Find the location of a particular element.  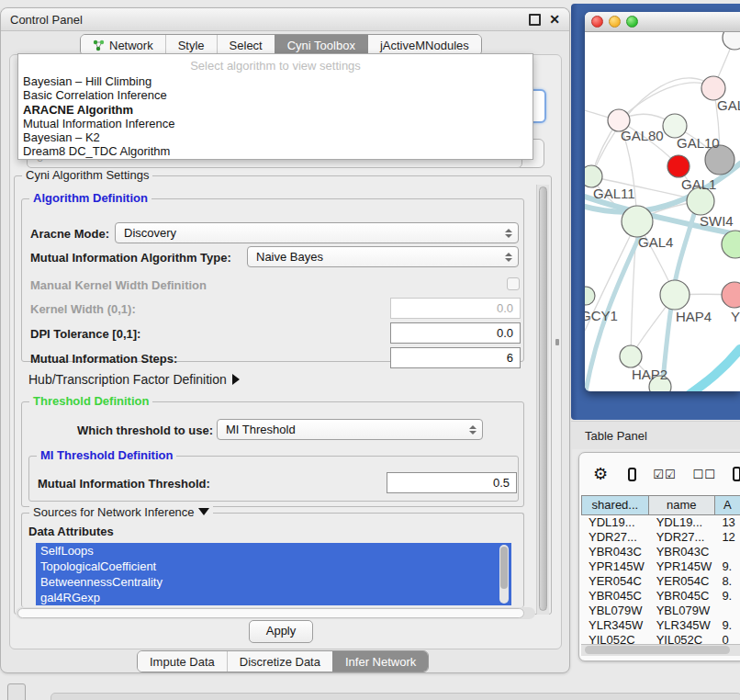

algorithm-option: Dream8 DC_TDC Algorithm is located at coordinates (275, 151).